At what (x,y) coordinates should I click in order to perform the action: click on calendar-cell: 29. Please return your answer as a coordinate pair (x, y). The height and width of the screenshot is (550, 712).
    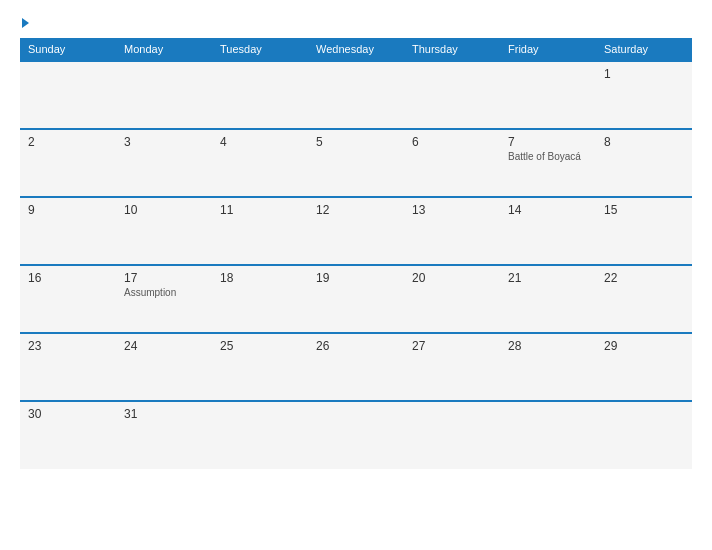
    Looking at the image, I should click on (644, 367).